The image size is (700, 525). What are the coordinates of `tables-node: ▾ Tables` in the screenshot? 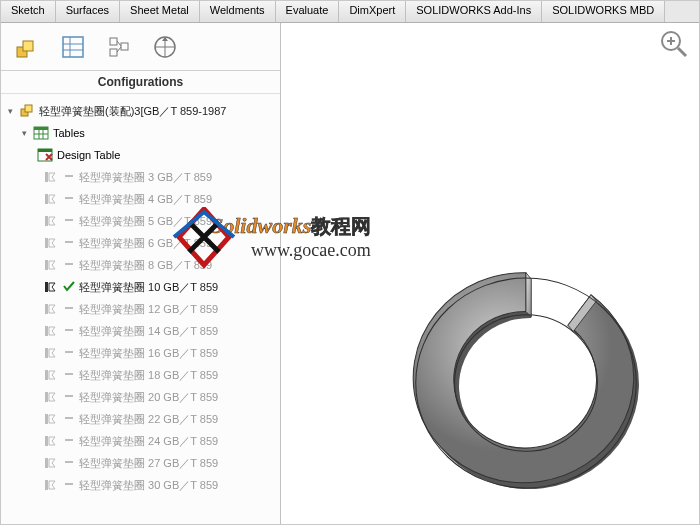 It's located at (142, 133).